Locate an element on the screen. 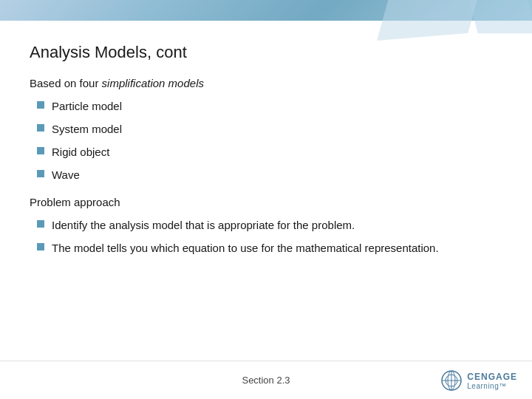 This screenshot has width=532, height=399. bullet-rigid: Rigid object is located at coordinates (270, 152).